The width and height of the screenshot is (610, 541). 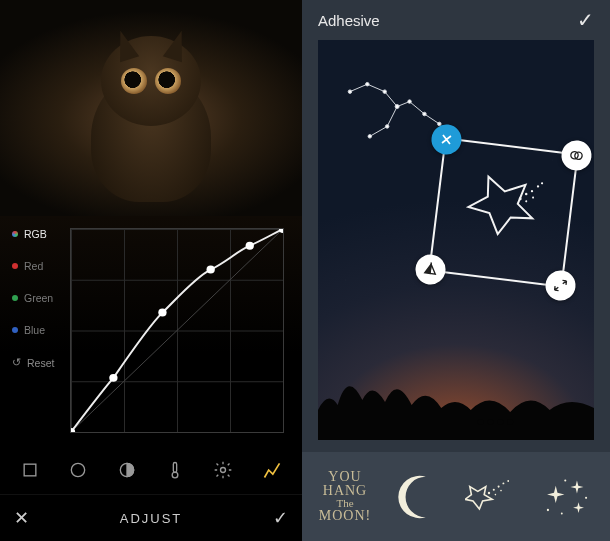 I want to click on sticker-header-title: Adhesive, so click(x=349, y=20).